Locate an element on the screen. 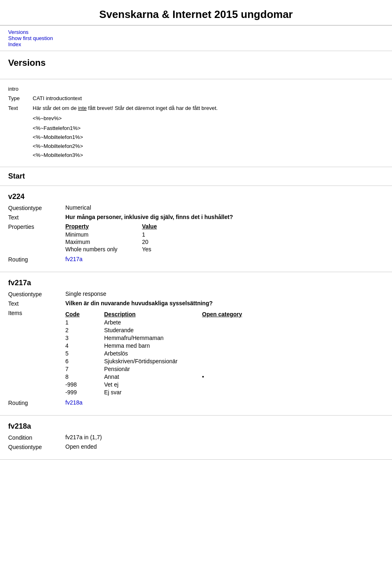 The width and height of the screenshot is (392, 588). top-nav: Versions Show first question Index is located at coordinates (196, 38).